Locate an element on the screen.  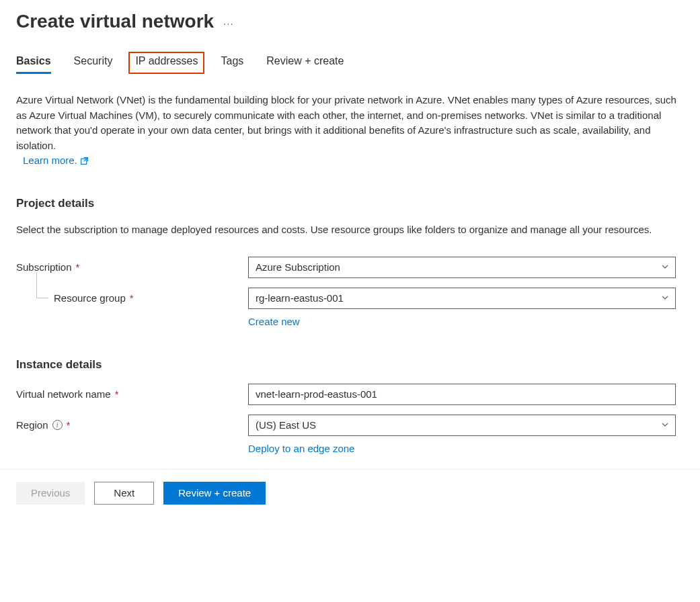
region-label: Region i * is located at coordinates (132, 425).